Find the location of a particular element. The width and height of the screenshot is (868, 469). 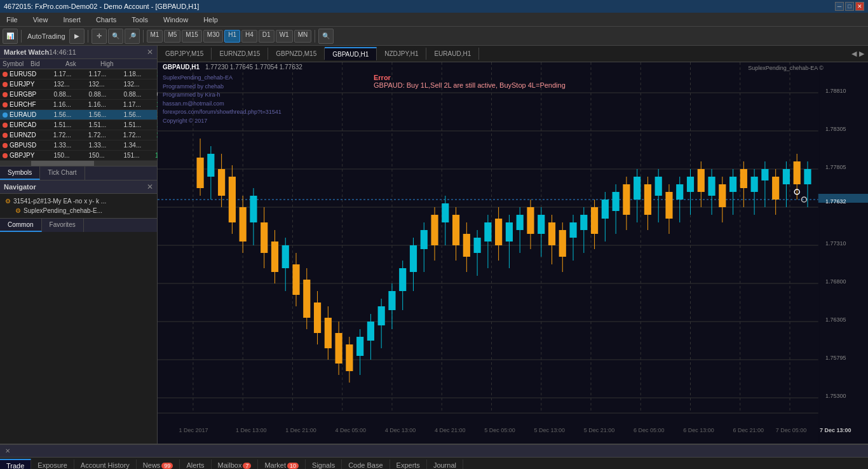

zoom-out-btn: 🔎 is located at coordinates (132, 36).